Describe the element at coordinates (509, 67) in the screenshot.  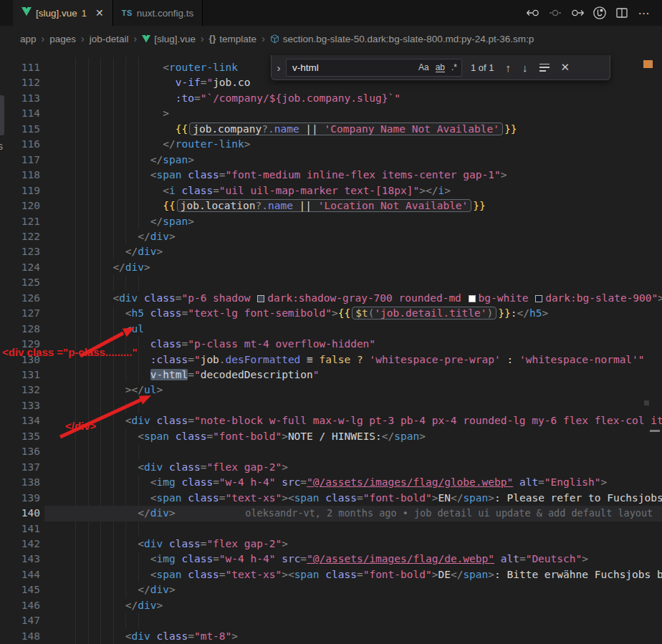
I see `previous-match-icon: ↑` at that location.